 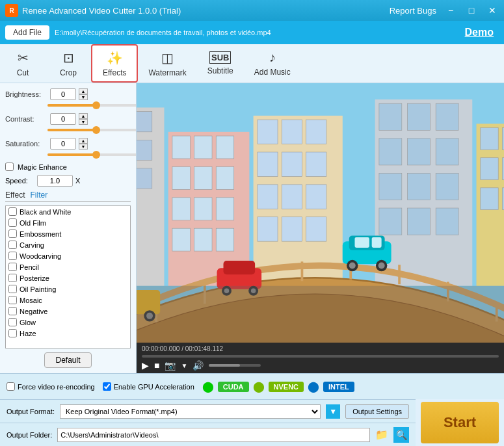 What do you see at coordinates (83, 98) in the screenshot?
I see `brightness-down: ▼` at bounding box center [83, 98].